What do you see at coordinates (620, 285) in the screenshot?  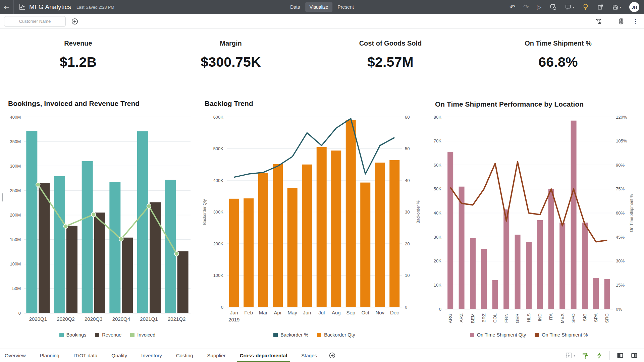 I see `right-axis-label: 15%` at bounding box center [620, 285].